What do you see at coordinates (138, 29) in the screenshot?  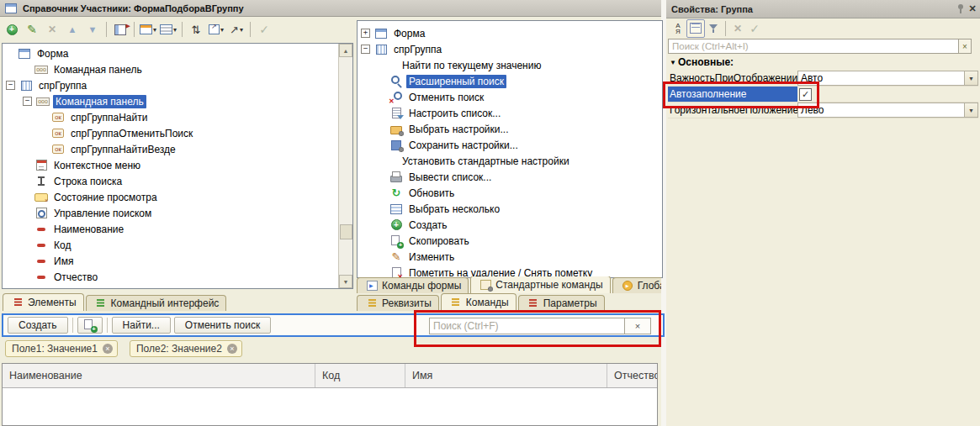 I see `main-toolbar: ▾▾▾▾` at bounding box center [138, 29].